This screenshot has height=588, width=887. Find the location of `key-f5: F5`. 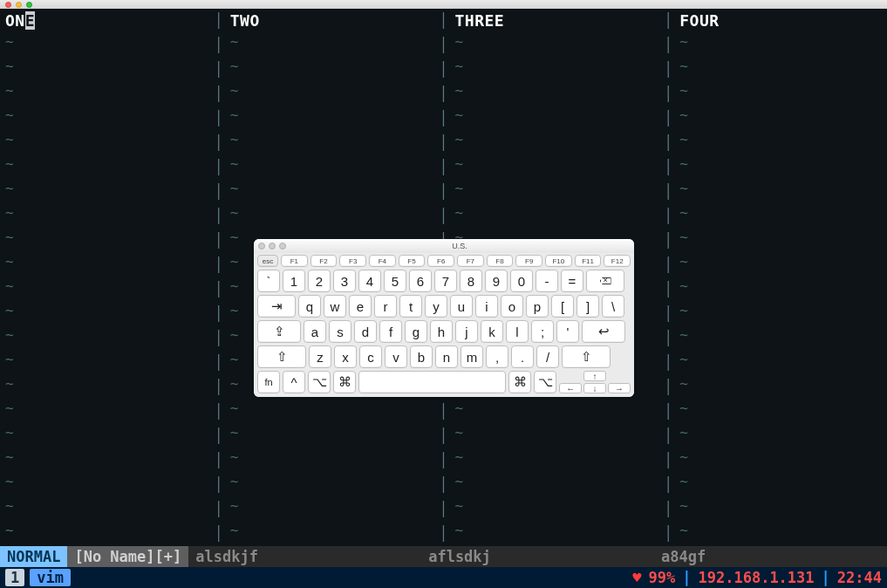

key-f5: F5 is located at coordinates (412, 261).